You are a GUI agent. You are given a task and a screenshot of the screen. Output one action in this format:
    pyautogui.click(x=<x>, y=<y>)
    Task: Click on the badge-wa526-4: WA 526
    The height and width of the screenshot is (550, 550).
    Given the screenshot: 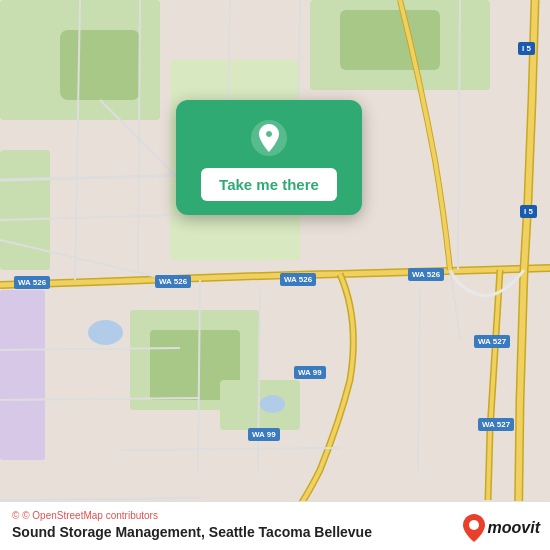 What is the action you would take?
    pyautogui.click(x=426, y=274)
    